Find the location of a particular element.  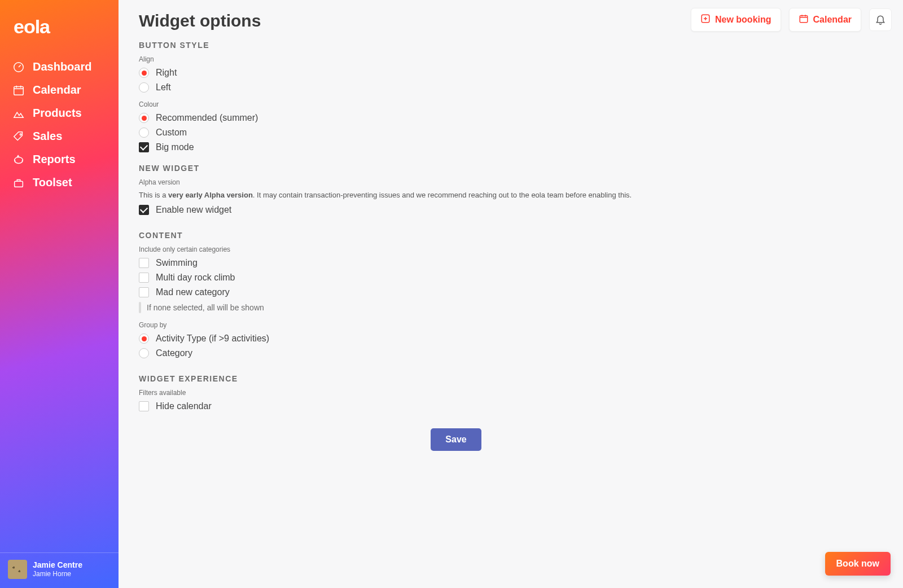

big-mode-checkbox: Big mode is located at coordinates (456, 147).